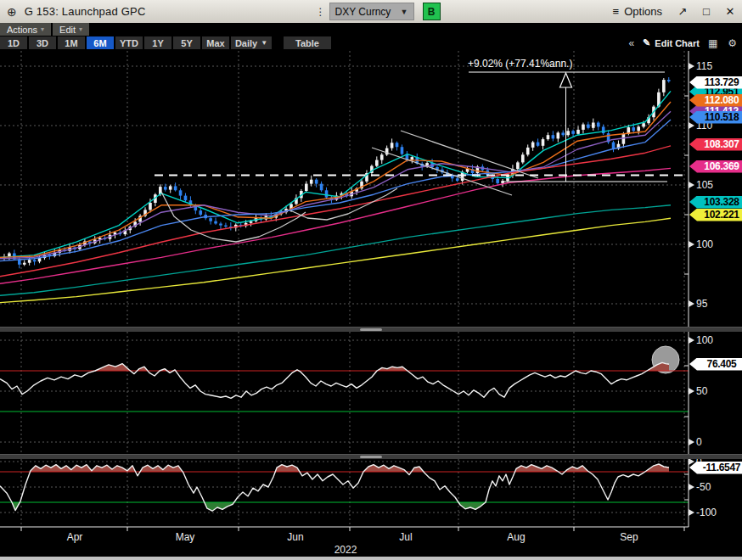  I want to click on bloomberg-b-button: B, so click(431, 12).